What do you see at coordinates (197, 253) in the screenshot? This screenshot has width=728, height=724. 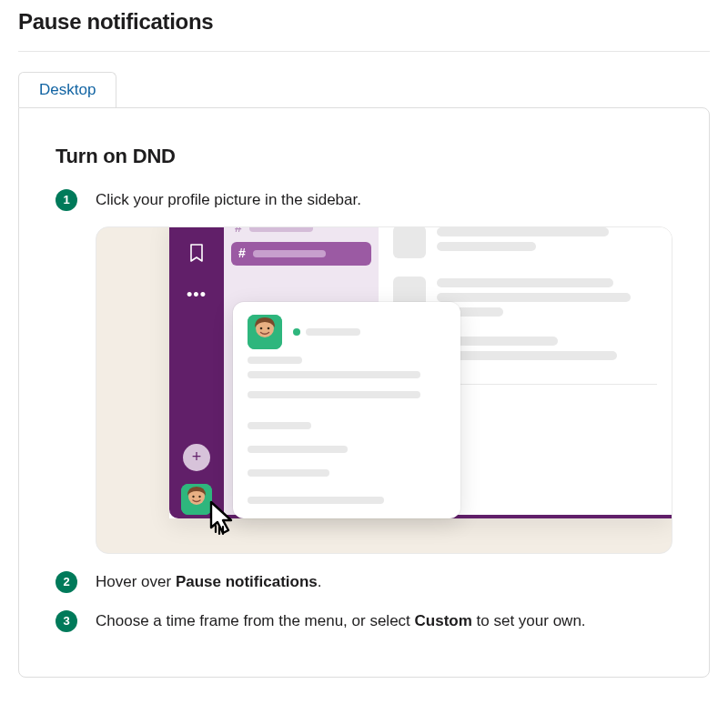 I see `bookmark-icon` at bounding box center [197, 253].